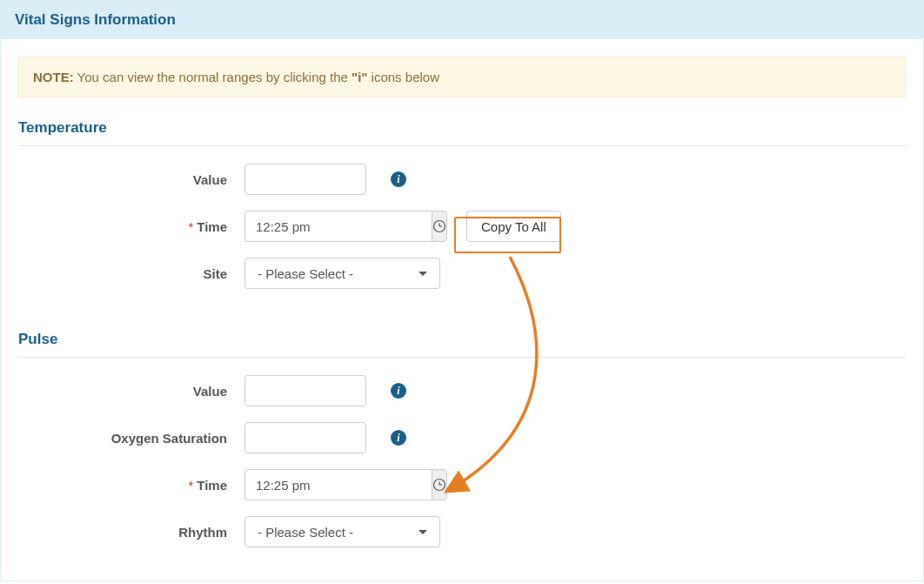  Describe the element at coordinates (343, 485) in the screenshot. I see `pulse-time-group` at that location.